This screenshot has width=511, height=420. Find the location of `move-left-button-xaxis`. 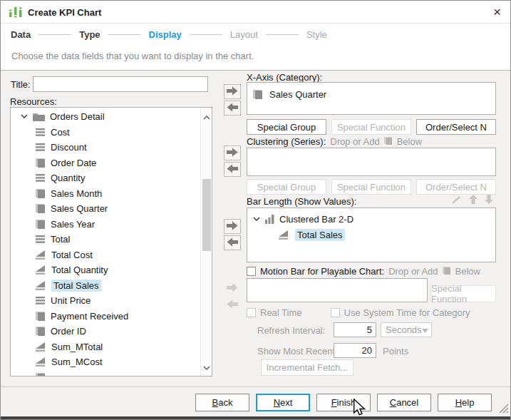

move-left-button-xaxis is located at coordinates (232, 108).